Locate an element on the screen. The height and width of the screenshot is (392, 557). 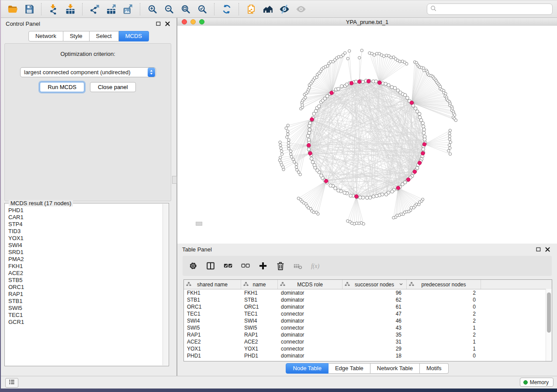
export-table-icon is located at coordinates (111, 9).